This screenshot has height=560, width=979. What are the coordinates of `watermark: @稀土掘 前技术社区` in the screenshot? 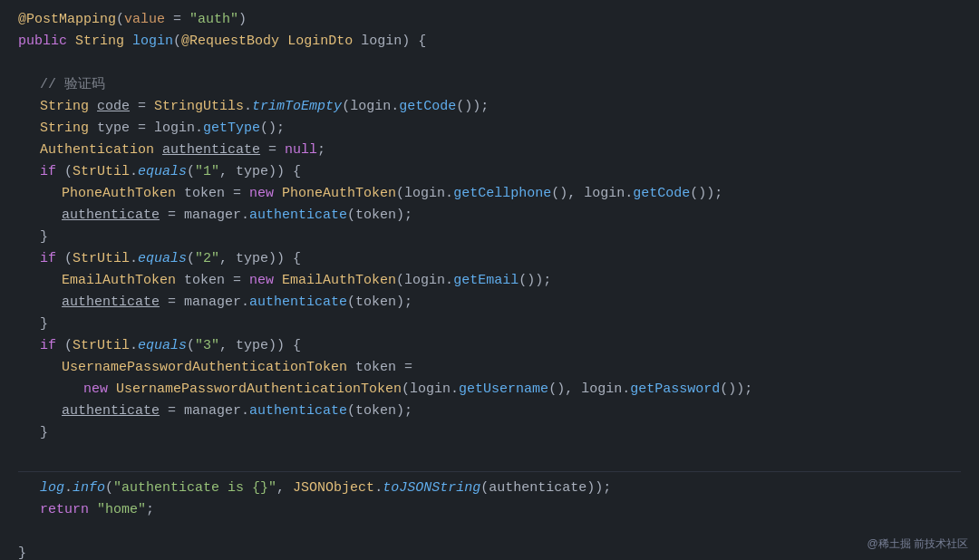 It's located at (917, 544).